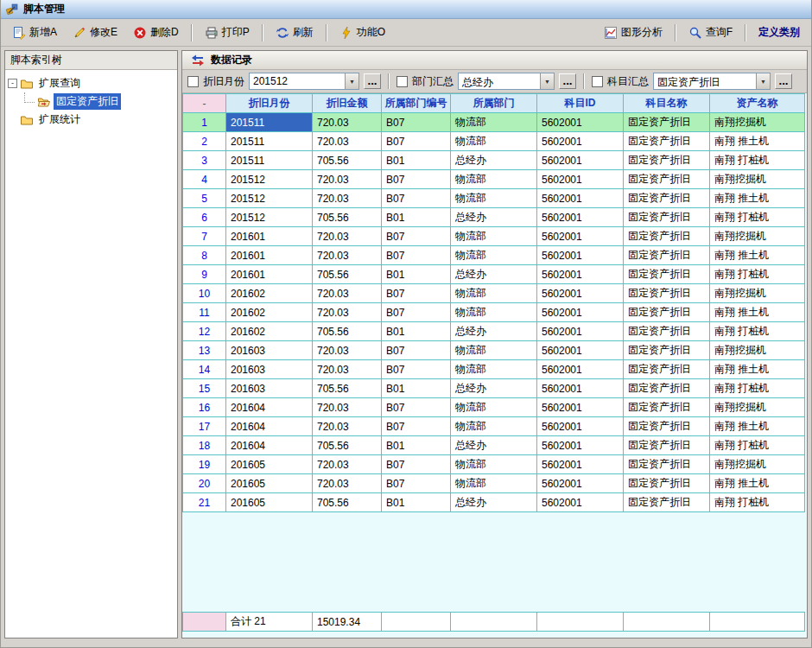 The height and width of the screenshot is (648, 812). What do you see at coordinates (205, 408) in the screenshot?
I see `row-number-cell: 16` at bounding box center [205, 408].